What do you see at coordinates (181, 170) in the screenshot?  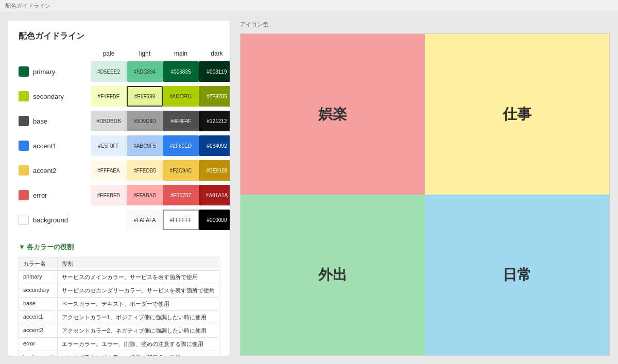 I see `swatch-accent2-2: #F2C94C` at bounding box center [181, 170].